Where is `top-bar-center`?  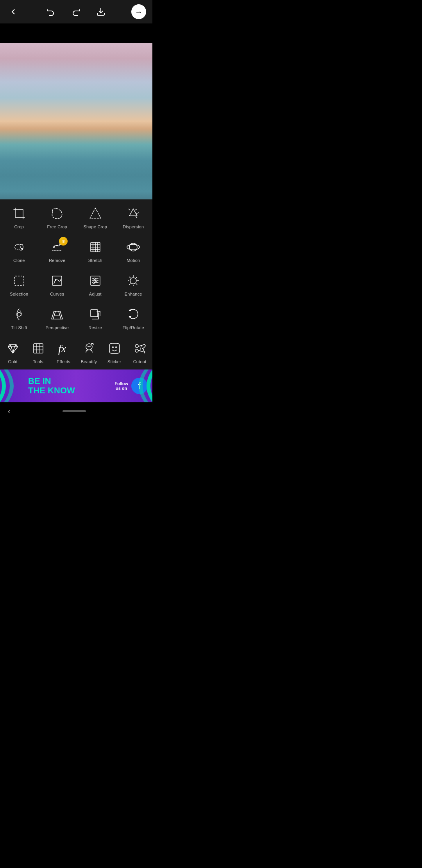 top-bar-center is located at coordinates (76, 12).